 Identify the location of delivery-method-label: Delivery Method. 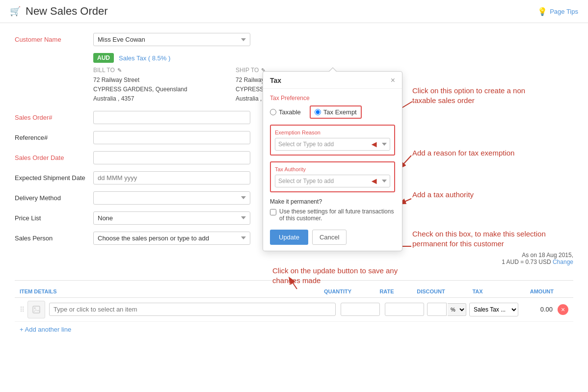
(54, 196).